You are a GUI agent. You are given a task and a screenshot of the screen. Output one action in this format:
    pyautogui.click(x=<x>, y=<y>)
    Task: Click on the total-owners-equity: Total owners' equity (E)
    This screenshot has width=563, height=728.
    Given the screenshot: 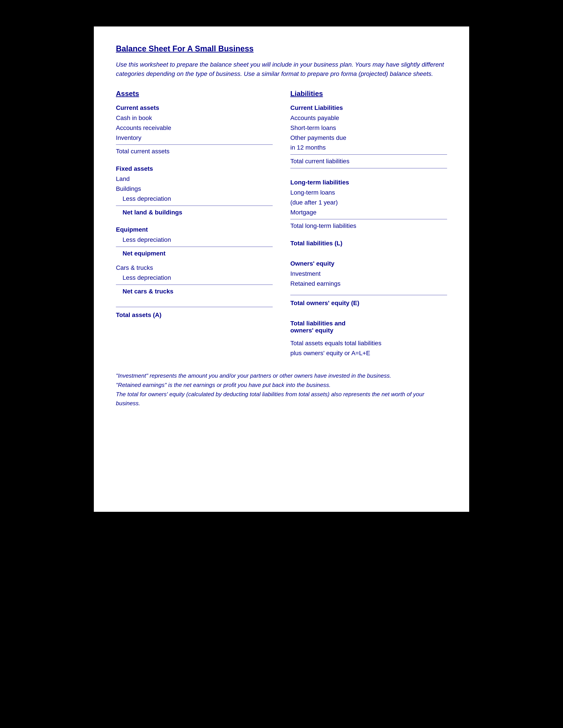 What is the action you would take?
    pyautogui.click(x=369, y=303)
    